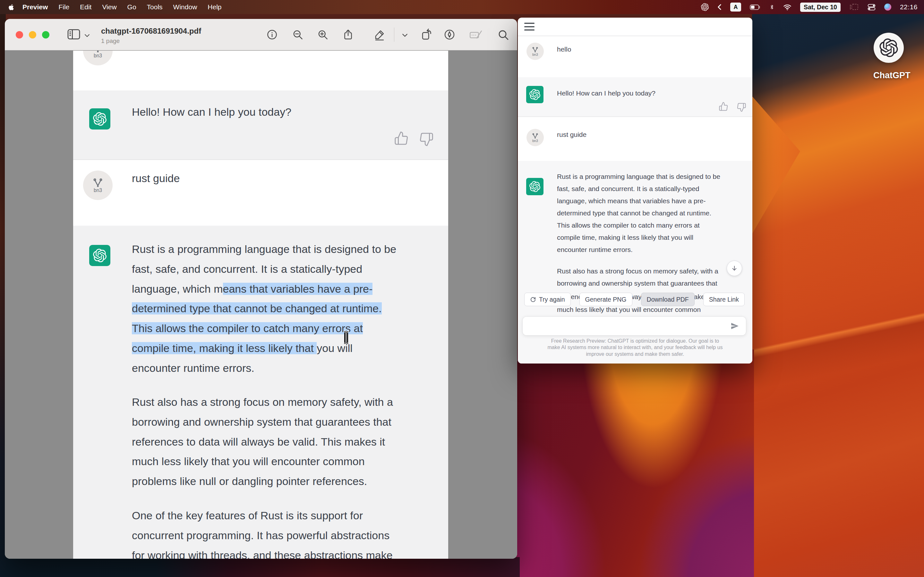 The width and height of the screenshot is (924, 577). Describe the element at coordinates (262, 553) in the screenshot. I see `answer-line: for working with threads, and these abst…` at that location.